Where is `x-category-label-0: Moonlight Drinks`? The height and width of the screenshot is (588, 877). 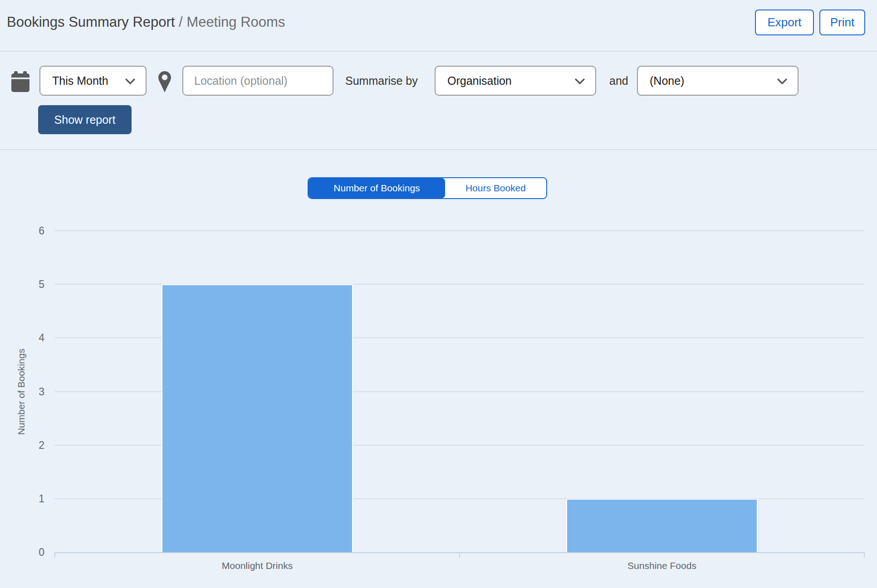
x-category-label-0: Moonlight Drinks is located at coordinates (257, 566).